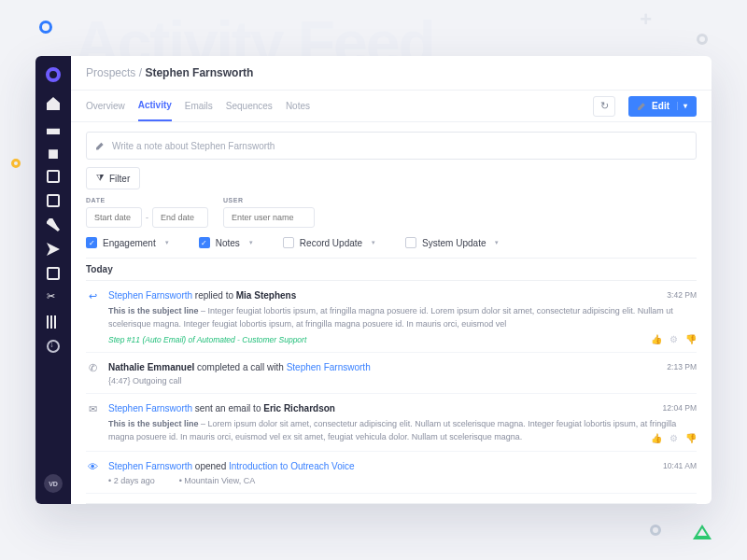  What do you see at coordinates (127, 243) in the screenshot?
I see `category-engagement: ✓Engagement▾` at bounding box center [127, 243].